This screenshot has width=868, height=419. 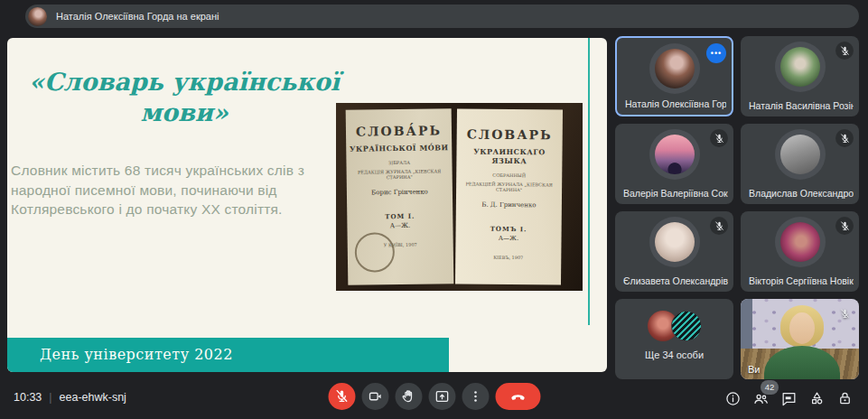 I want to click on participant-name: Владислав Олександро..., so click(x=801, y=193).